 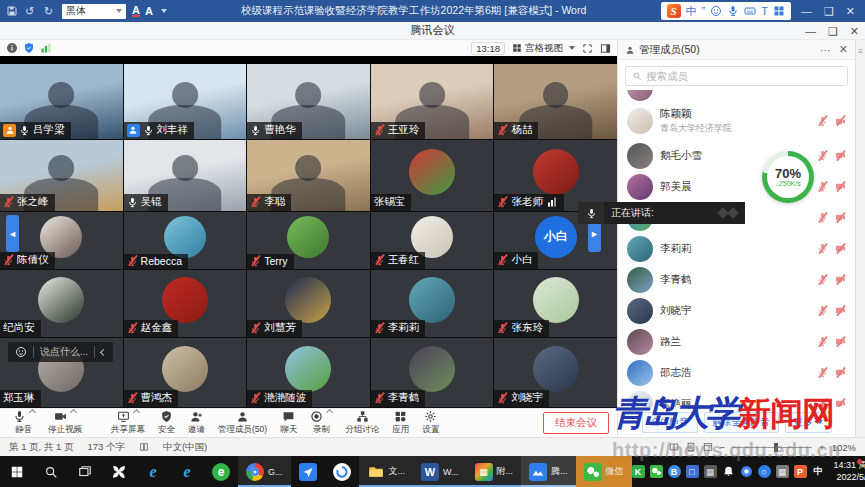 What do you see at coordinates (432, 31) in the screenshot?
I see `meeting-titlebar: 腾讯会议 — ❑ ✕` at bounding box center [432, 31].